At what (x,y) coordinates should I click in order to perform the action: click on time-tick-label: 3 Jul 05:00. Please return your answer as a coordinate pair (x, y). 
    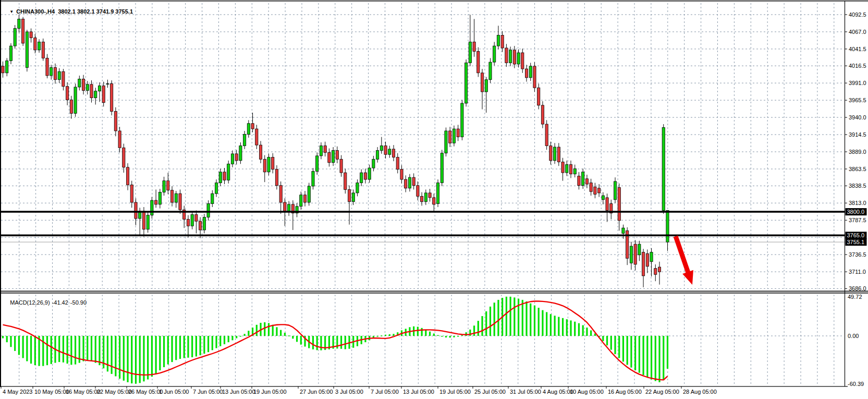
    Looking at the image, I should click on (349, 392).